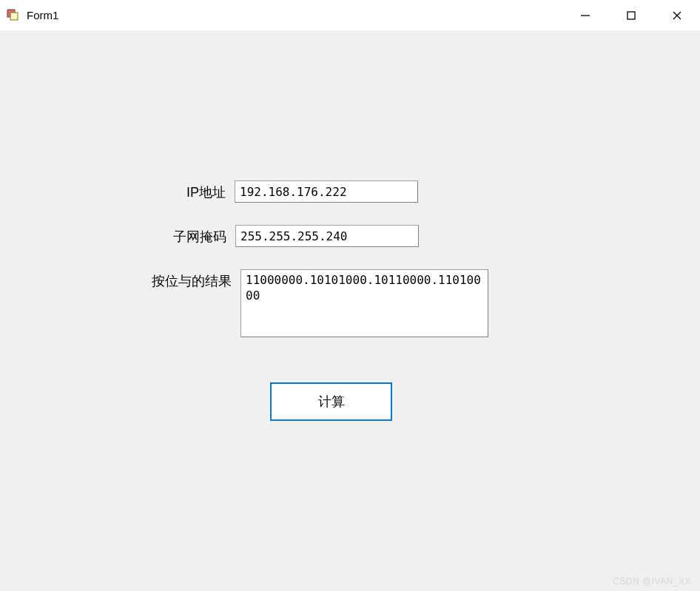 The image size is (700, 591). What do you see at coordinates (302, 192) in the screenshot?
I see `ip-row: IP地址` at bounding box center [302, 192].